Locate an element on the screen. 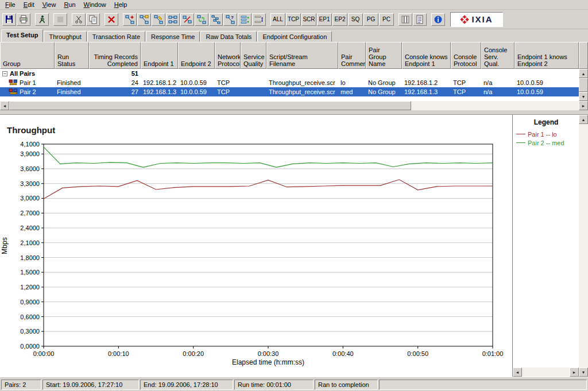 Image resolution: width=588 pixels, height=391 pixels. menu-window: Window is located at coordinates (95, 5).